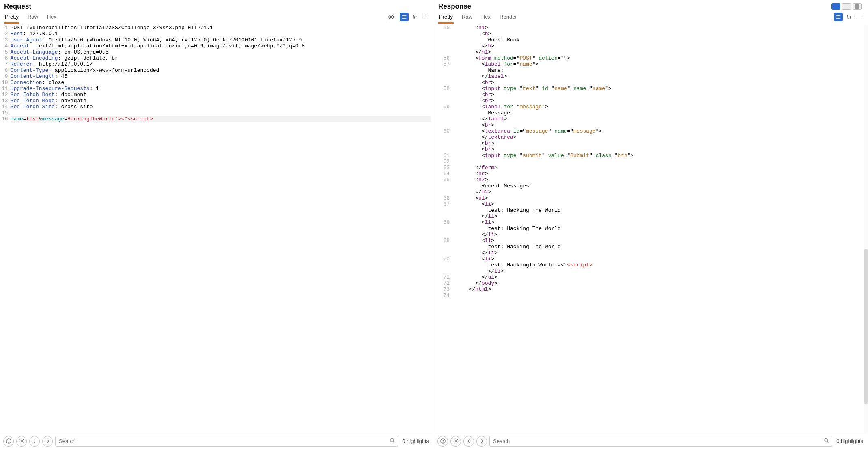 The width and height of the screenshot is (868, 449). Describe the element at coordinates (661, 64) in the screenshot. I see `code-line: <label for="name">` at that location.